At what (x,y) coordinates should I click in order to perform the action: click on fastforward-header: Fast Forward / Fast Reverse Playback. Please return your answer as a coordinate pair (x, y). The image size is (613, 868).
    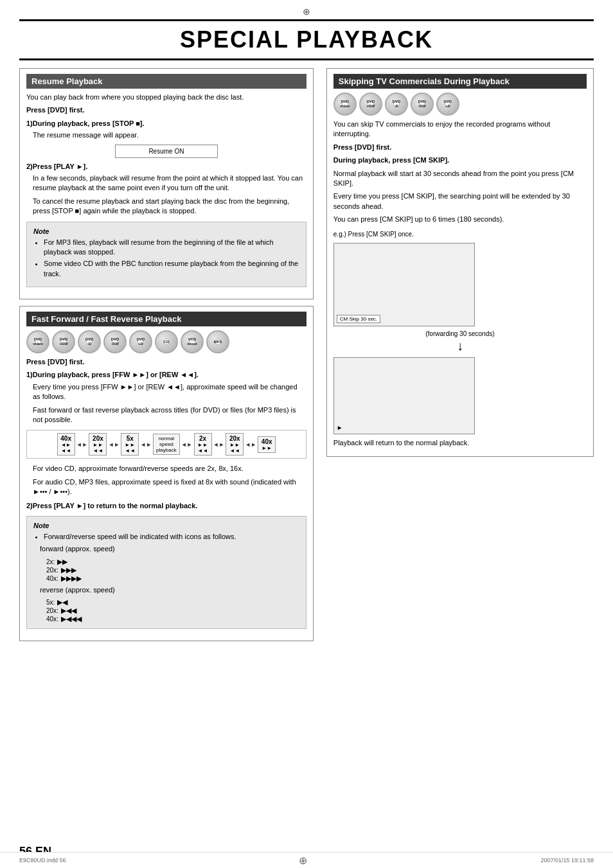
    Looking at the image, I should click on (166, 319).